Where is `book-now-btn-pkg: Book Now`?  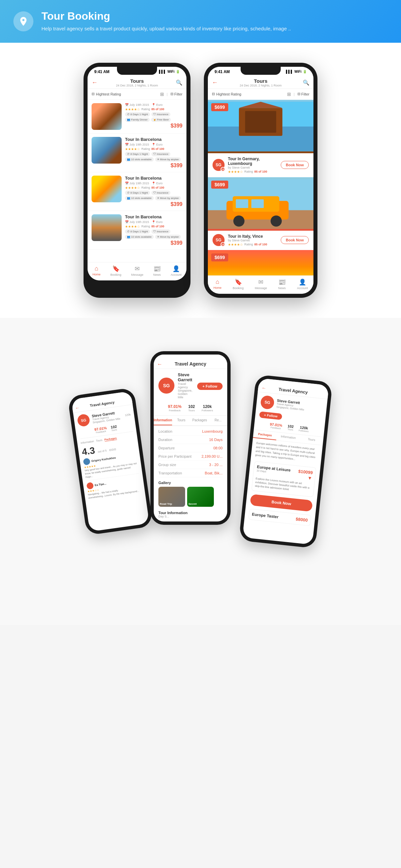 book-now-btn-pkg: Book Now is located at coordinates (281, 503).